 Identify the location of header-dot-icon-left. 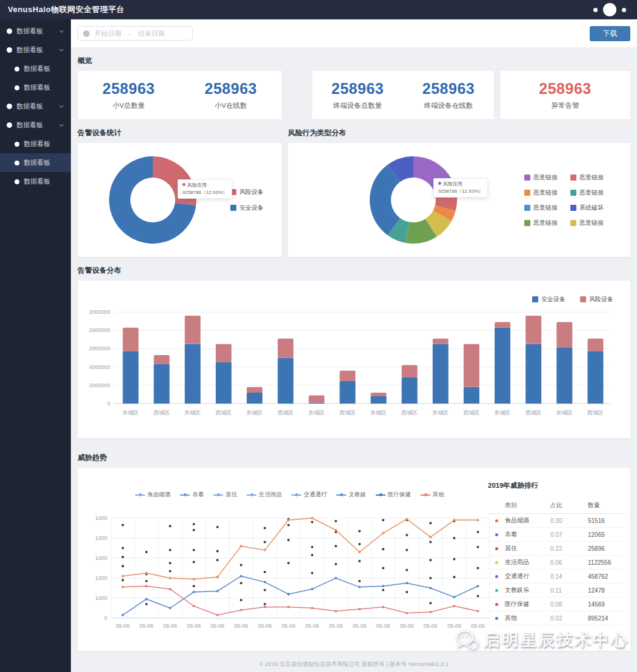
(595, 10).